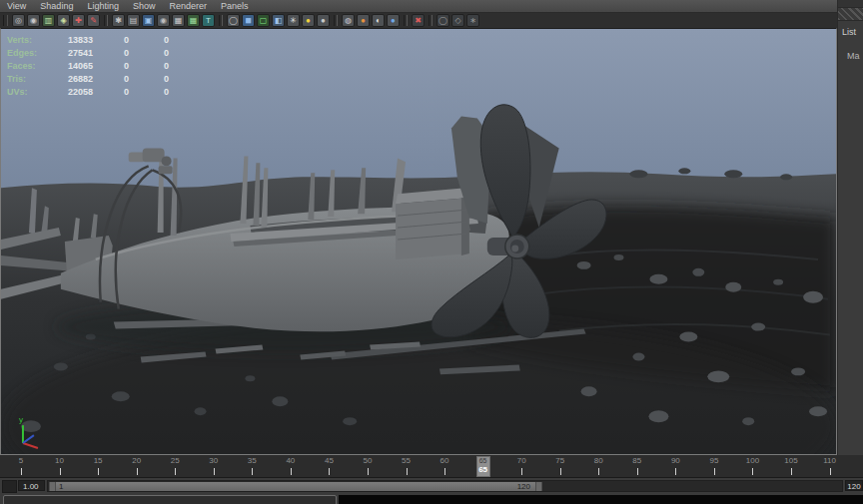 Image resolution: width=863 pixels, height=504 pixels. Describe the element at coordinates (137, 461) in the screenshot. I see `frame-label: 20` at that location.